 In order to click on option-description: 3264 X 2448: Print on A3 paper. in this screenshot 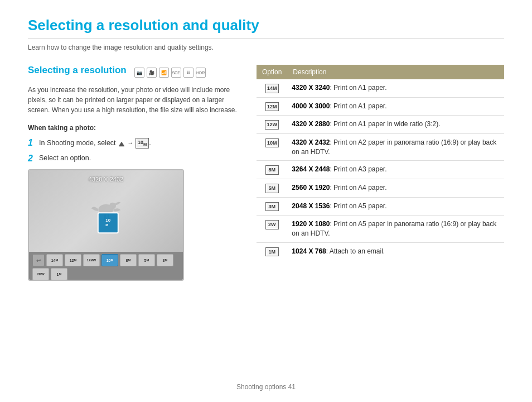, I will do `click(396, 170)`.